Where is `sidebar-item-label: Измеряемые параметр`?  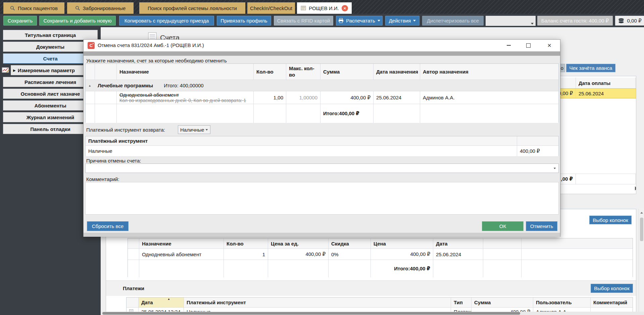
sidebar-item-label: Измеряемые параметр is located at coordinates (46, 71).